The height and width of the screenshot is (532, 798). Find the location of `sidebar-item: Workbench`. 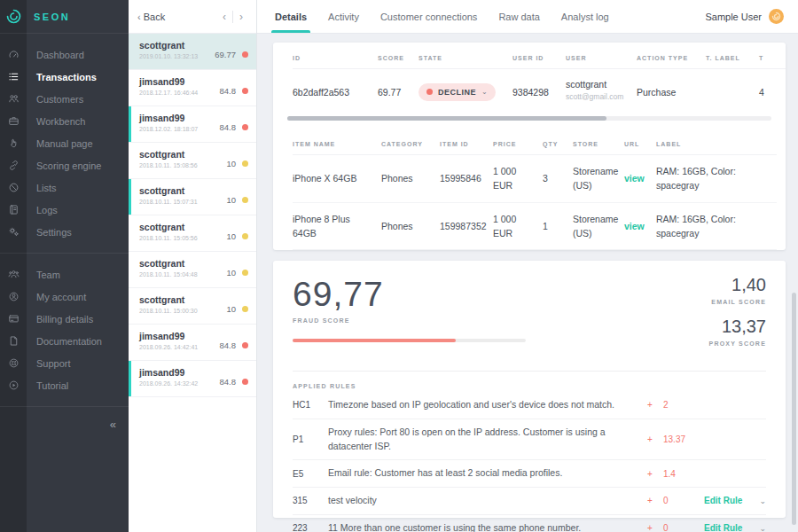

sidebar-item: Workbench is located at coordinates (64, 121).